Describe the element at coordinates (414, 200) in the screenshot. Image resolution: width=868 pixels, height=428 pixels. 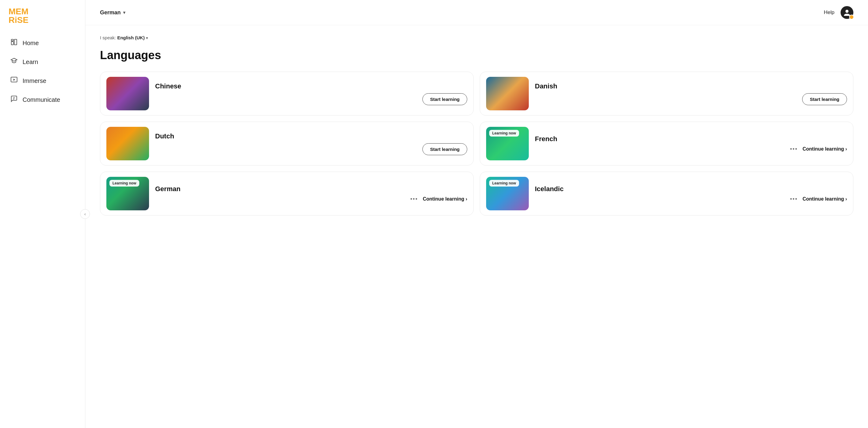
I see `more-options-german: •••` at that location.